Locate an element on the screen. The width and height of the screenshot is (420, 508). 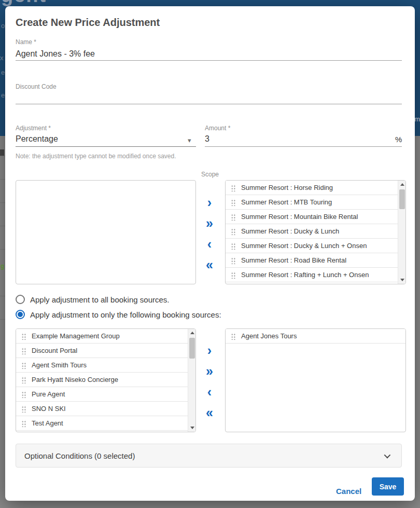
amount-label: Amount * is located at coordinates (218, 128).